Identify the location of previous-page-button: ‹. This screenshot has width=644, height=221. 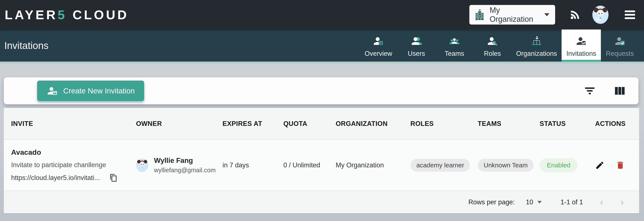
(602, 202).